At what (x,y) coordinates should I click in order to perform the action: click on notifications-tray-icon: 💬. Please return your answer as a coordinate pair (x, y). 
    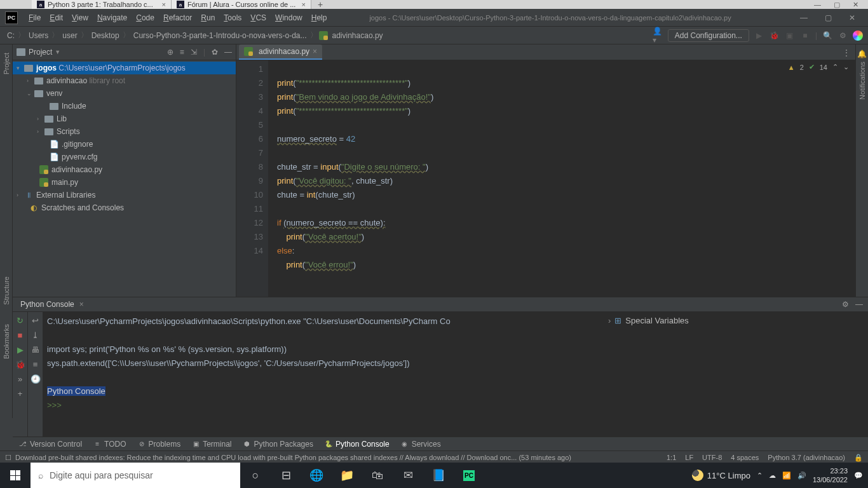
    Looking at the image, I should click on (858, 475).